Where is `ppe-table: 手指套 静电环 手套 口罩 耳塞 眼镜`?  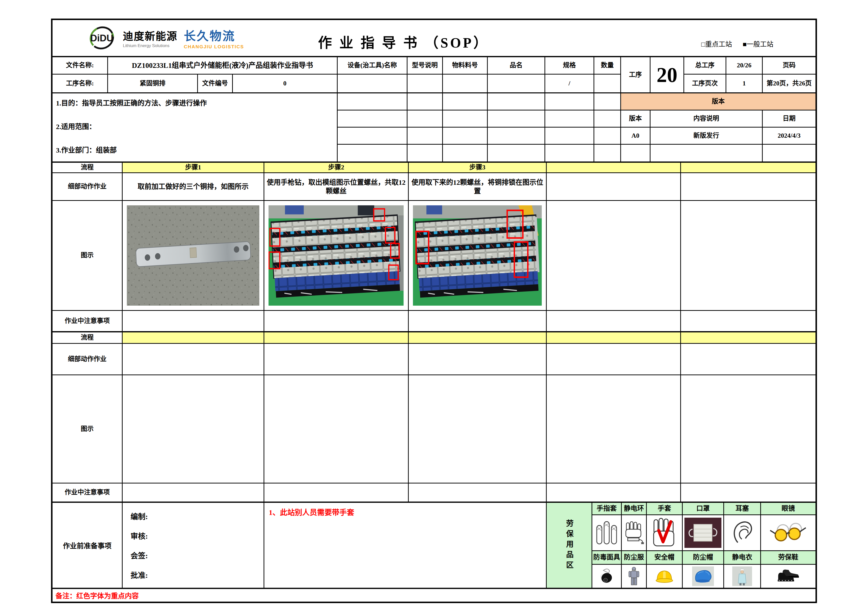 ppe-table: 手指套 静电环 手套 口罩 耳塞 眼镜 is located at coordinates (704, 545).